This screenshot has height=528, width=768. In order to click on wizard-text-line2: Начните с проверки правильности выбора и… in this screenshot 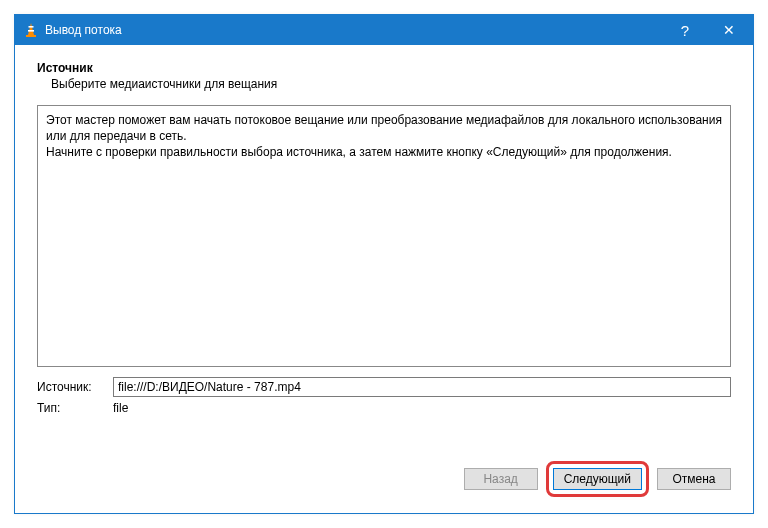, I will do `click(384, 152)`.